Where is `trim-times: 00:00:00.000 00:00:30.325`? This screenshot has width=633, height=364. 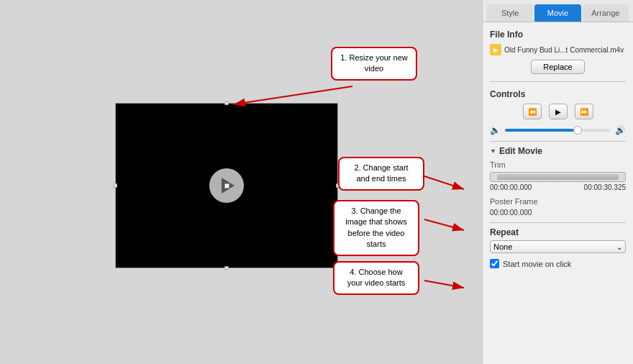 trim-times: 00:00:00.000 00:00:30.325 is located at coordinates (558, 187).